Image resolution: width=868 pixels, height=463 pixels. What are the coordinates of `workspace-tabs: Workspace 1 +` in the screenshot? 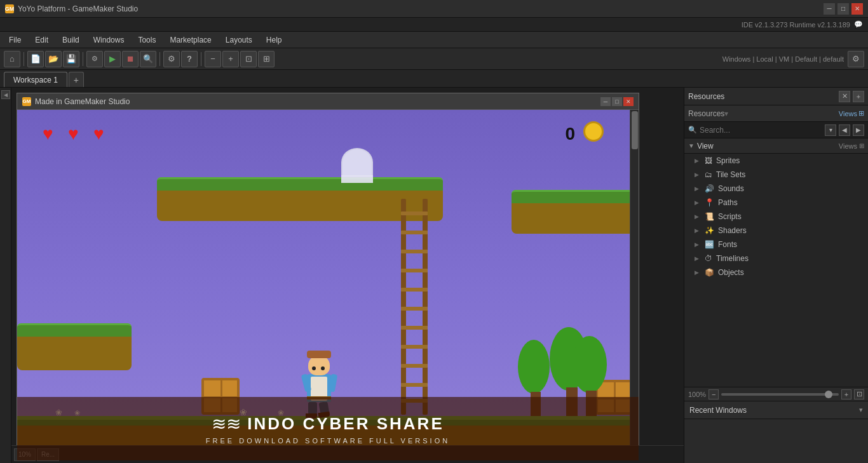 It's located at (434, 79).